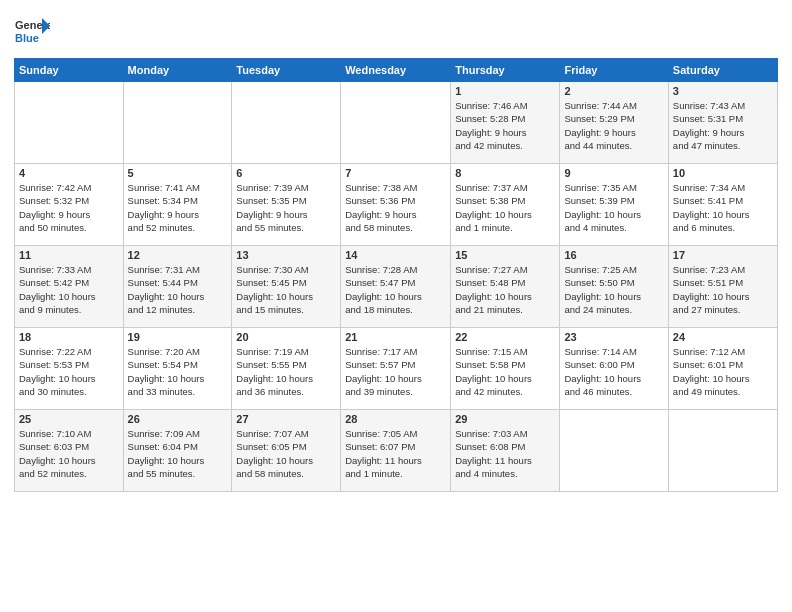 Image resolution: width=792 pixels, height=612 pixels. What do you see at coordinates (70, 451) in the screenshot?
I see `calendar-cell: 25Sunrise: 7:10 AMSunset: 6:03 PMDayligh…` at bounding box center [70, 451].